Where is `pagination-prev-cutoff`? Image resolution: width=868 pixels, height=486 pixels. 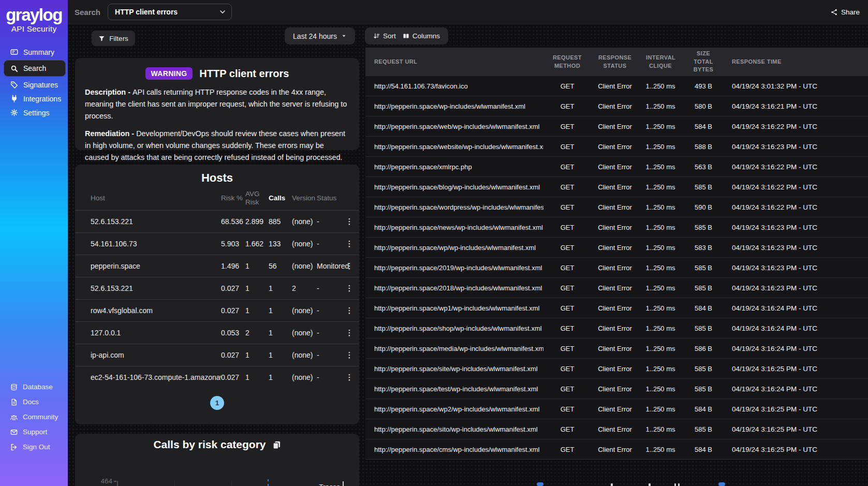
pagination-prev-cutoff is located at coordinates (540, 484).